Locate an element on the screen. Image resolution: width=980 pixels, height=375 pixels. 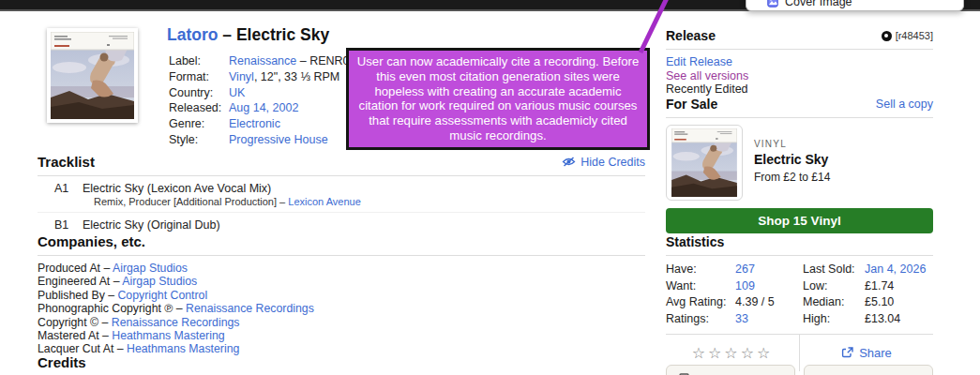
last-sold-date: Jan 4, 2026 is located at coordinates (898, 269).